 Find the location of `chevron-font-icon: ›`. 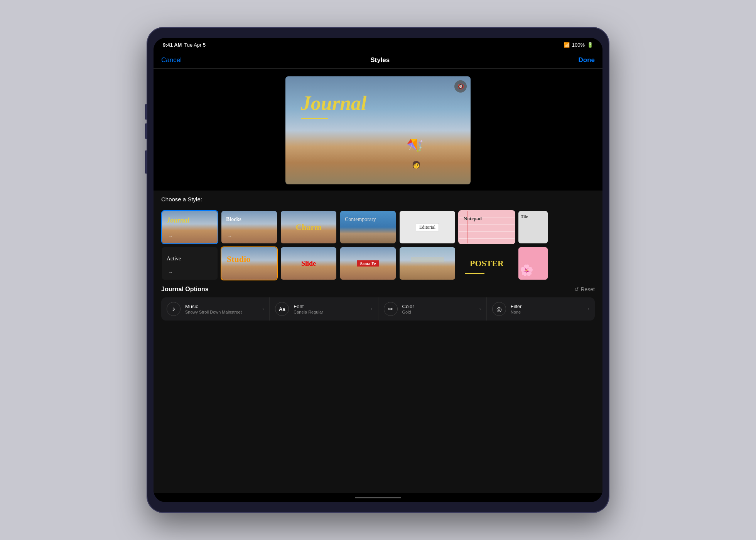

chevron-font-icon: › is located at coordinates (372, 309).